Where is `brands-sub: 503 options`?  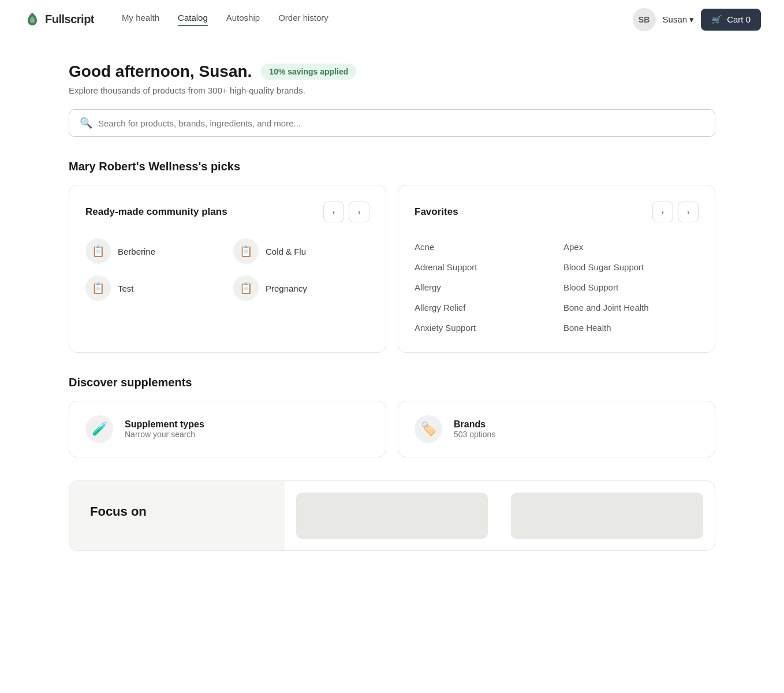
brands-sub: 503 options is located at coordinates (475, 434).